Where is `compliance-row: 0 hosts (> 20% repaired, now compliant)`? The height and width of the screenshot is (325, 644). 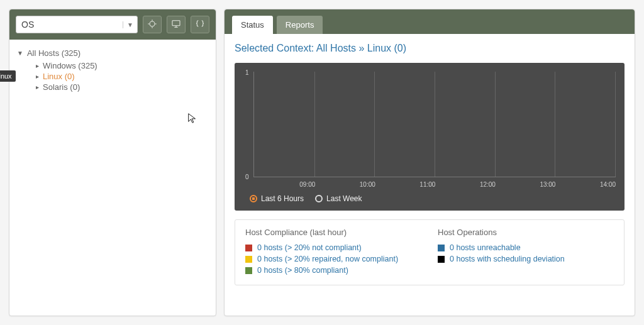
compliance-row: 0 hosts (> 20% repaired, now compliant) is located at coordinates (333, 259).